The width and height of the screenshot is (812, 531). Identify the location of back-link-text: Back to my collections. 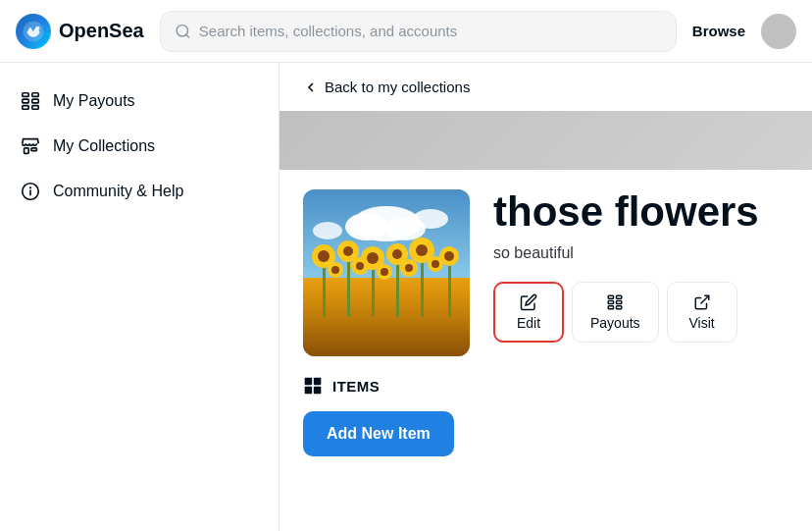
(397, 86).